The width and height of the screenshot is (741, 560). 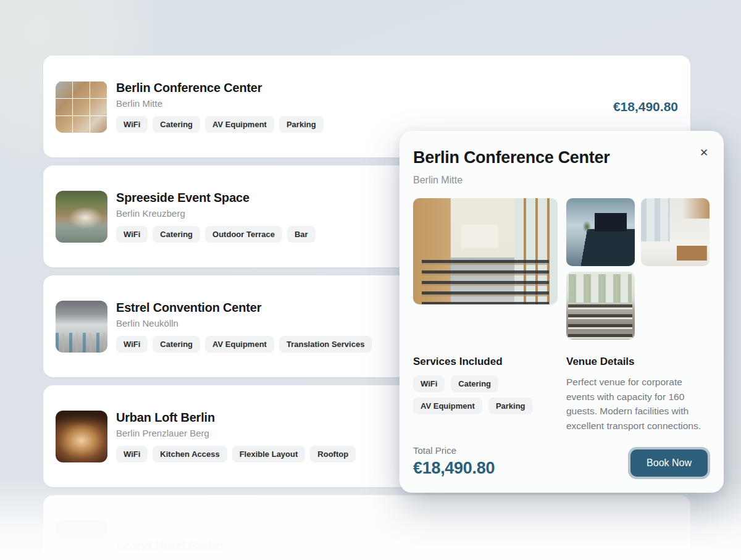 I want to click on modal-title: Berlin Conference Center, so click(x=562, y=158).